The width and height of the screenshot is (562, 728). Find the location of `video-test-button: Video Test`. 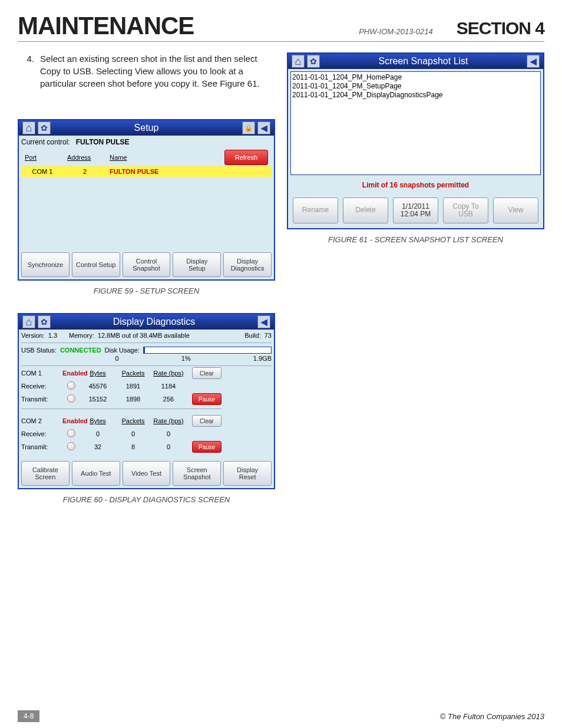

video-test-button: Video Test is located at coordinates (147, 473).